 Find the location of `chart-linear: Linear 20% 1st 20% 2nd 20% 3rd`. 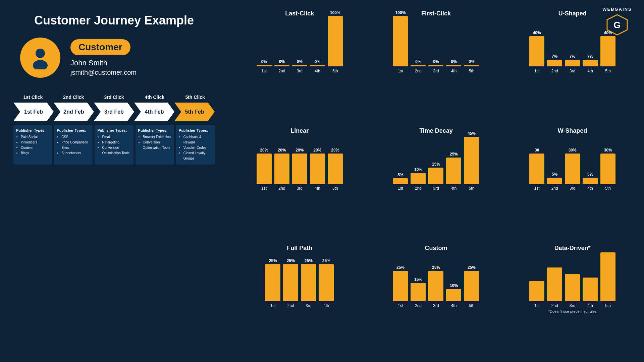

chart-linear: Linear 20% 1st 20% 2nd 20% 3rd is located at coordinates (300, 184).